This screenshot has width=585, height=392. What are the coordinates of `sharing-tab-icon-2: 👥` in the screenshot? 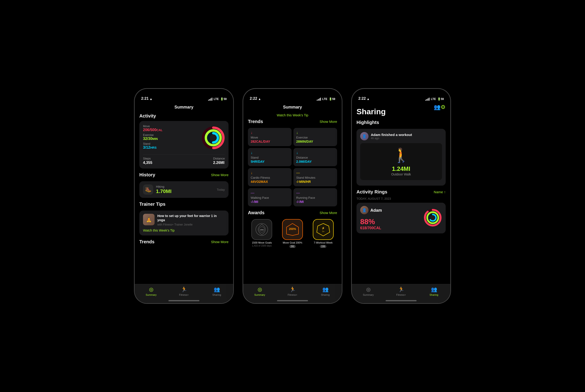 It's located at (325, 290).